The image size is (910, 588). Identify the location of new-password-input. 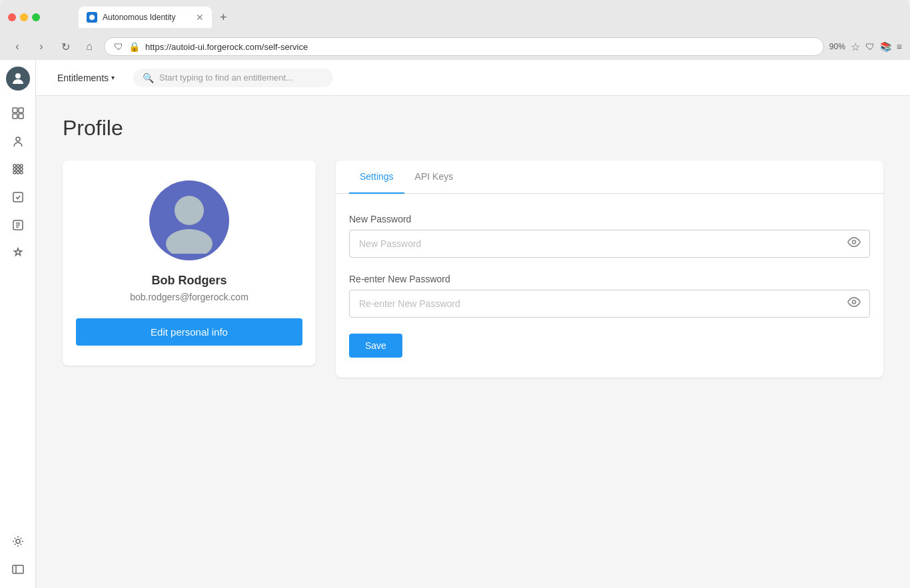
(610, 244).